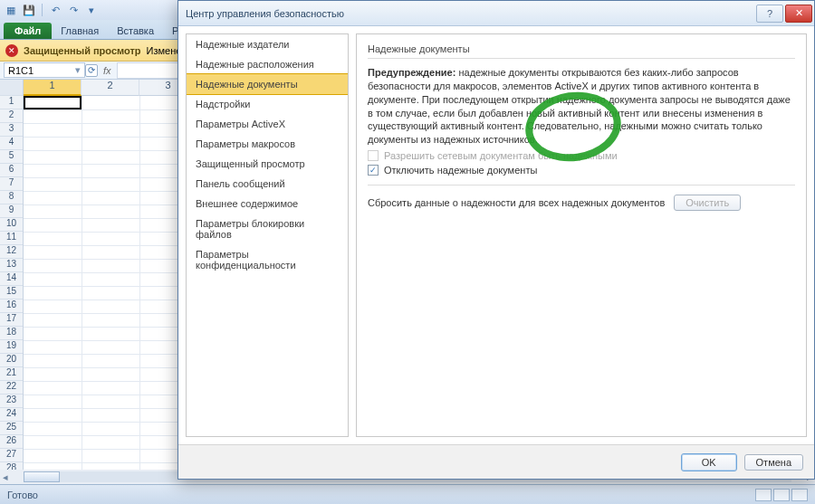  Describe the element at coordinates (11, 375) in the screenshot. I see `row-header: 21` at that location.